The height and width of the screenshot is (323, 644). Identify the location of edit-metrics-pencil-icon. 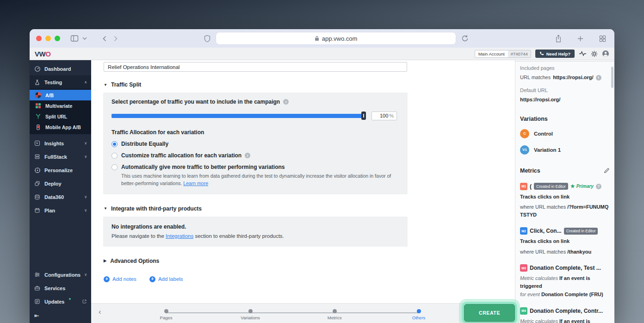
(607, 170).